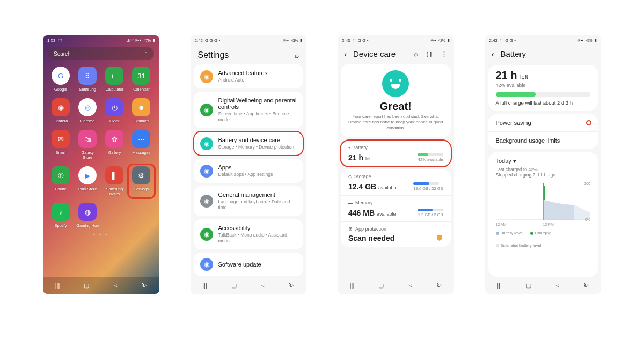 The height and width of the screenshot is (362, 644). Describe the element at coordinates (396, 106) in the screenshot. I see `status-word: Great!` at that location.